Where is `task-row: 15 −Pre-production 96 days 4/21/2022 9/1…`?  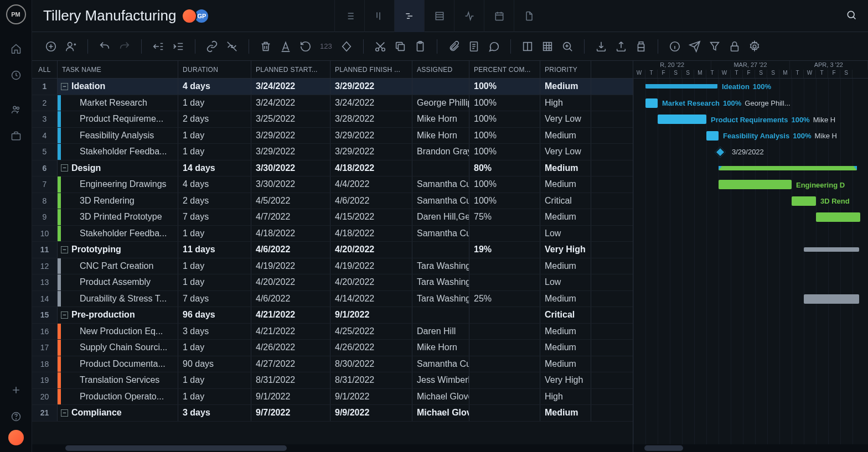
task-row: 15 −Pre-production 96 days 4/21/2022 9/1… is located at coordinates (332, 315).